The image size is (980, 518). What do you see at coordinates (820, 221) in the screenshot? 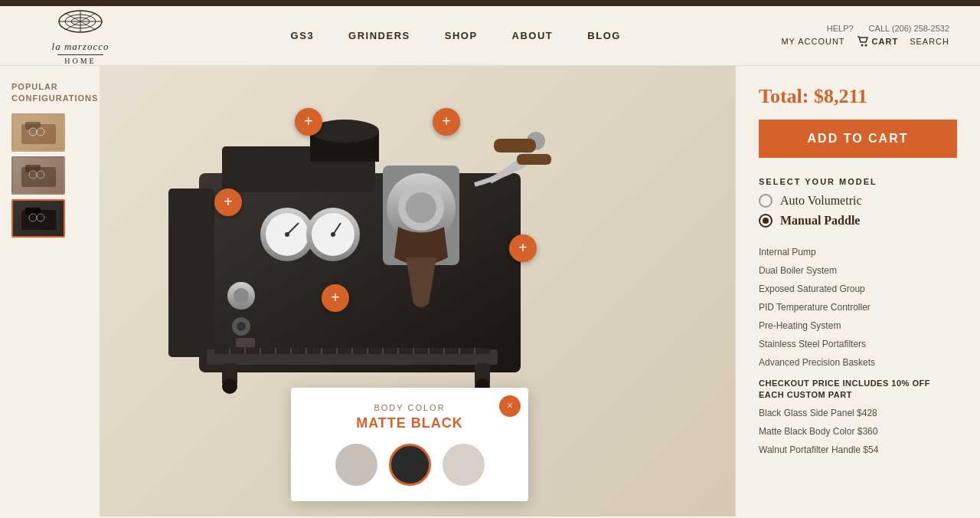
I see `model-manual-label: Manual Paddle` at bounding box center [820, 221].